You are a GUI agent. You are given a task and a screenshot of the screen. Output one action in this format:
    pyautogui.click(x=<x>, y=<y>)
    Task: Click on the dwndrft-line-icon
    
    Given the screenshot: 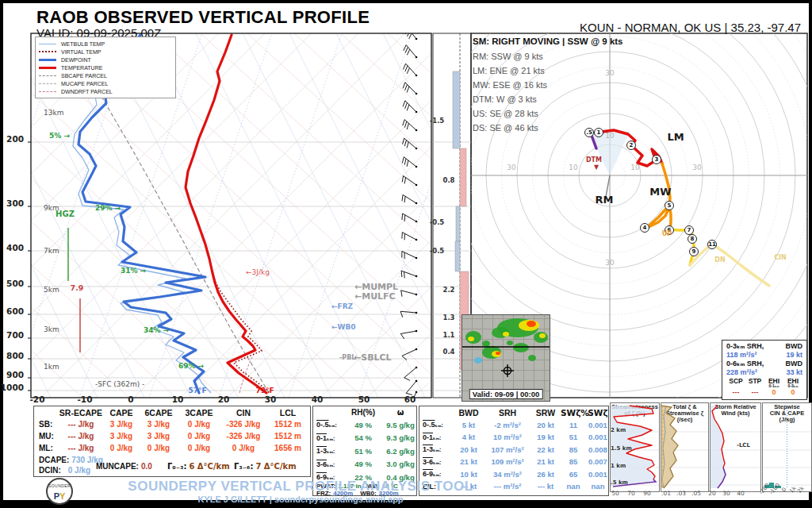 What is the action you would take?
    pyautogui.click(x=48, y=92)
    